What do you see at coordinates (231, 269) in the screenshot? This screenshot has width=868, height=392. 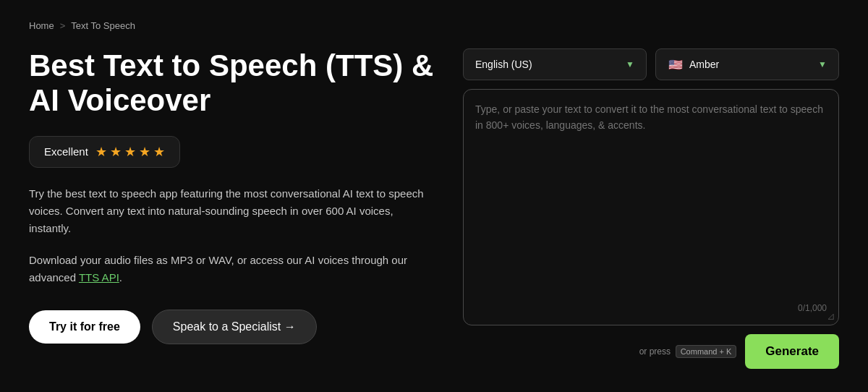 I see `description-link-text: Download your audio files as MP3 or WAV,…` at bounding box center [231, 269].